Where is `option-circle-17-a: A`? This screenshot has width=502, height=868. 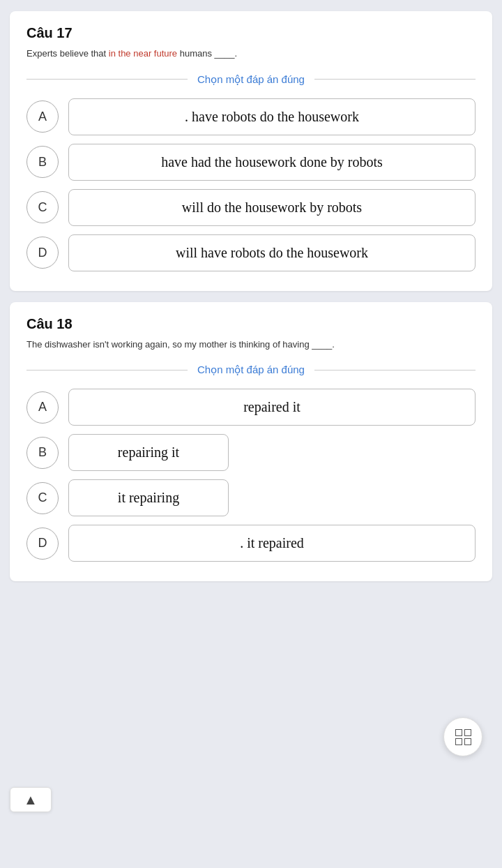 option-circle-17-a: A is located at coordinates (43, 117).